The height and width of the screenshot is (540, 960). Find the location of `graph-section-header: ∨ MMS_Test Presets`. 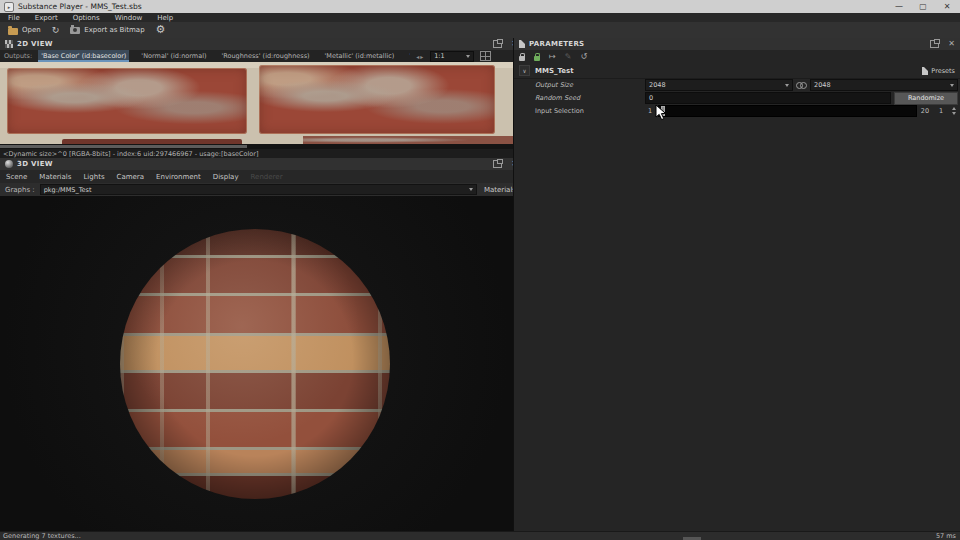

graph-section-header: ∨ MMS_Test Presets is located at coordinates (737, 71).